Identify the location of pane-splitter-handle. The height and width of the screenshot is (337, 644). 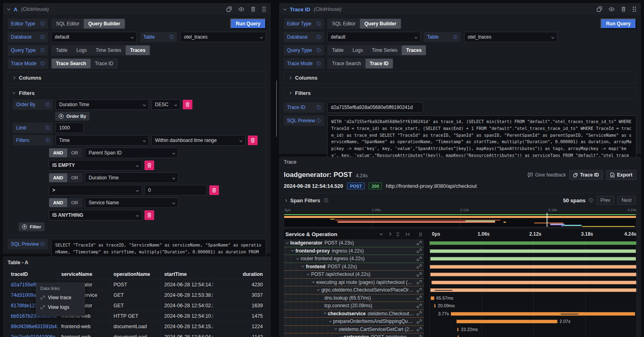
(277, 109).